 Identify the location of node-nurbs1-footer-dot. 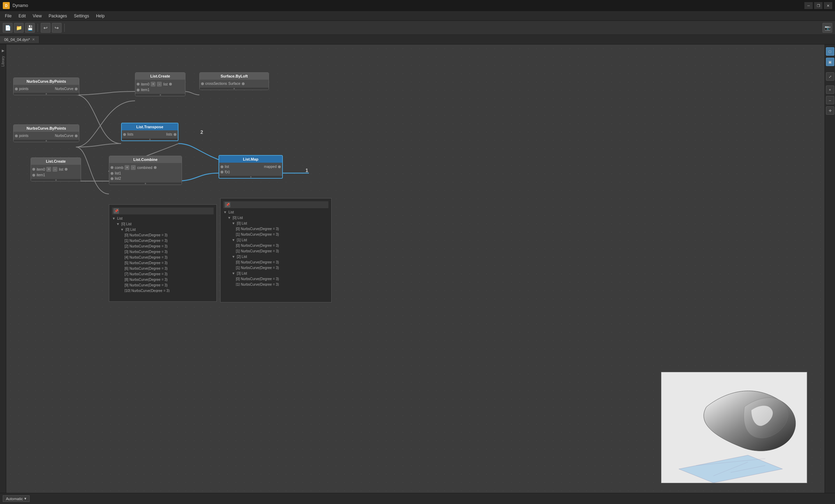
(46, 94).